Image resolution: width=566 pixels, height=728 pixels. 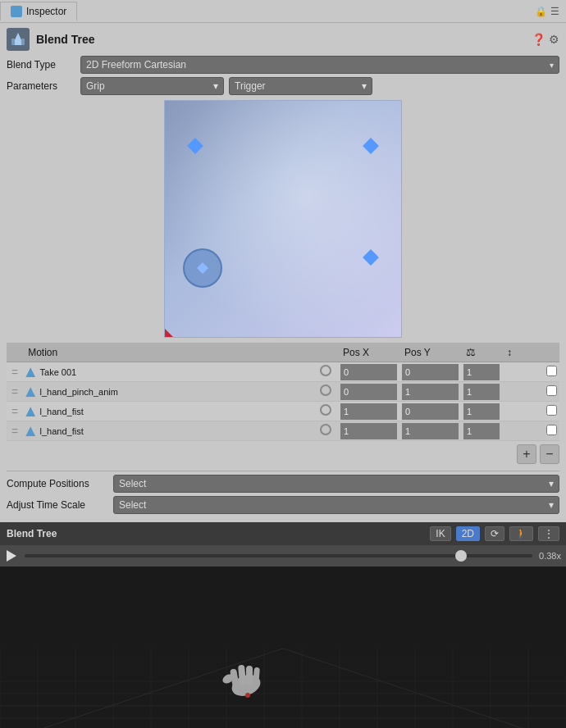 What do you see at coordinates (11, 556) in the screenshot?
I see `play-button` at bounding box center [11, 556].